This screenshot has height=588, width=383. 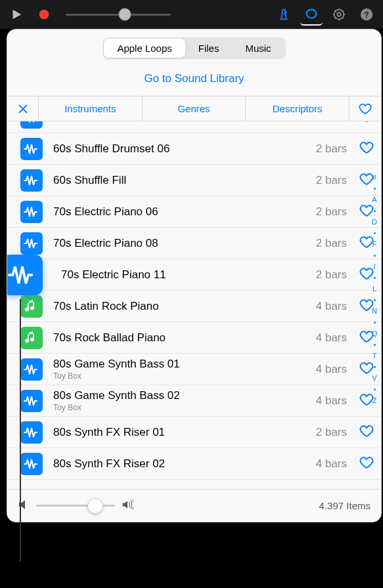 I want to click on list-item: 60s Shuffle Fill2 bars, so click(x=194, y=180).